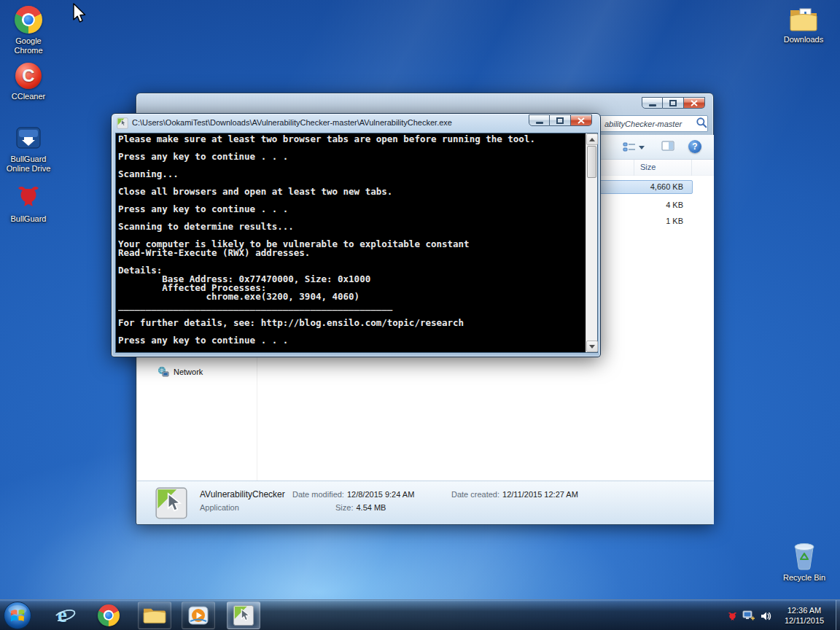 Image resolution: width=840 pixels, height=630 pixels. What do you see at coordinates (658, 187) in the screenshot?
I see `file-size-value: 4,660 KB` at bounding box center [658, 187].